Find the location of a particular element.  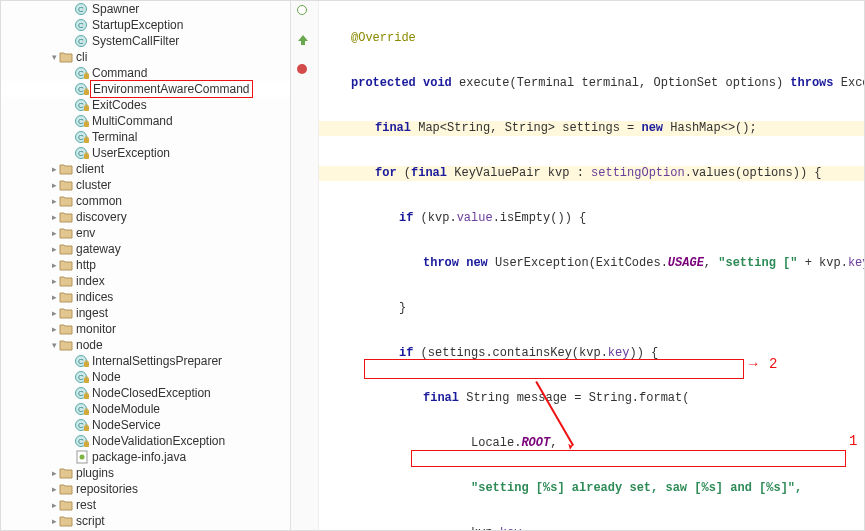

tree-item-label: client is located at coordinates (90, 169).